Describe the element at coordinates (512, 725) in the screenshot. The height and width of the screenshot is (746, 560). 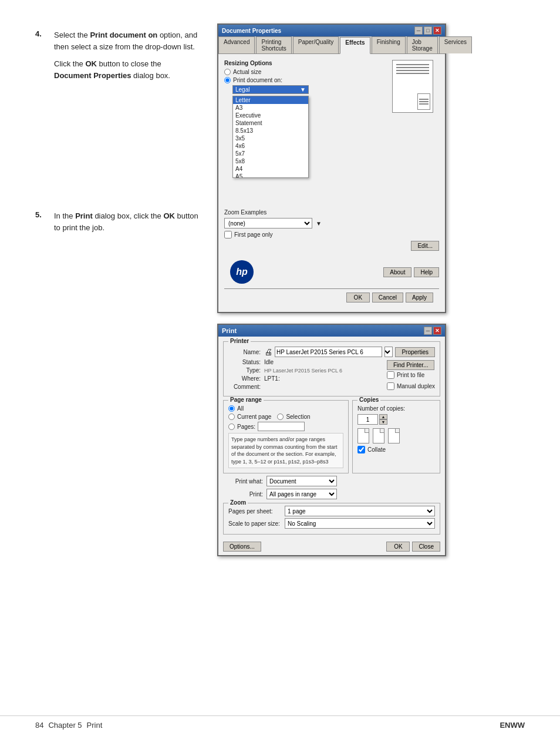
I see `footer-brand: ENWW` at that location.